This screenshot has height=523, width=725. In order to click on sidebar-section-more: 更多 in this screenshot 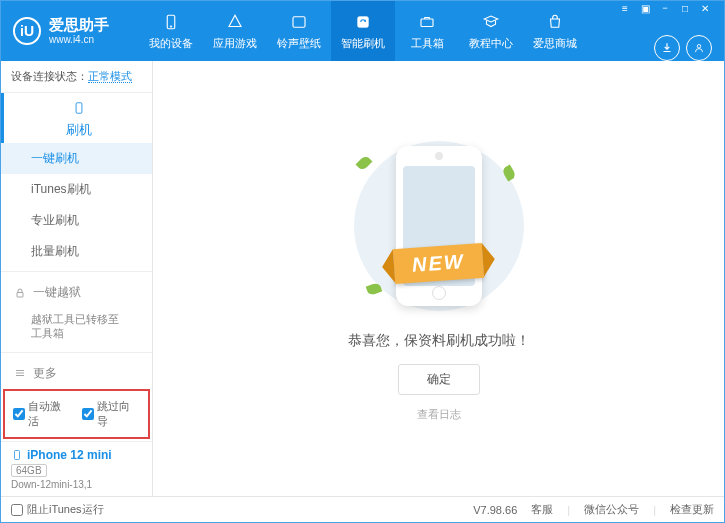, I will do `click(76, 372)`.